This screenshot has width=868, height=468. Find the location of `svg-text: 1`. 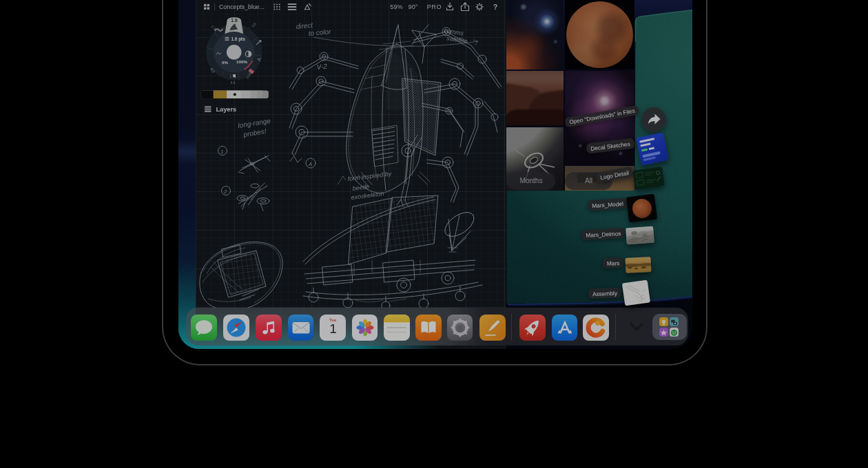

svg-text: 1 is located at coordinates (222, 151).